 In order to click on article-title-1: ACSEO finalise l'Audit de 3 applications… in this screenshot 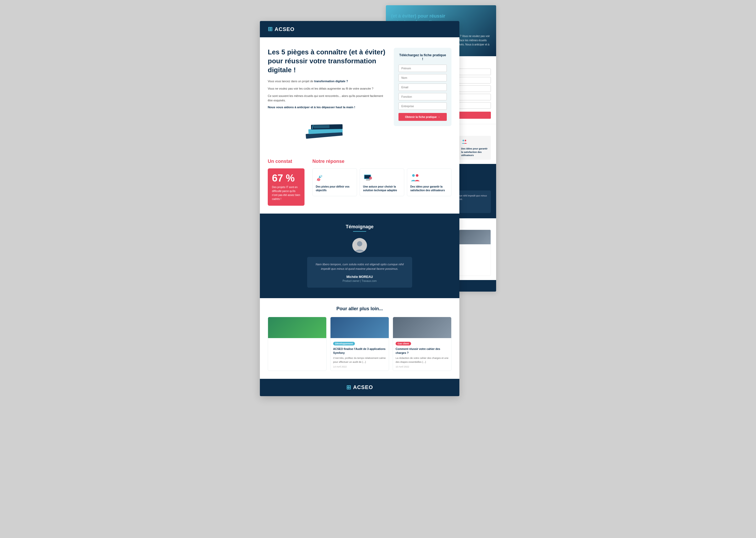, I will do `click(359, 351)`.